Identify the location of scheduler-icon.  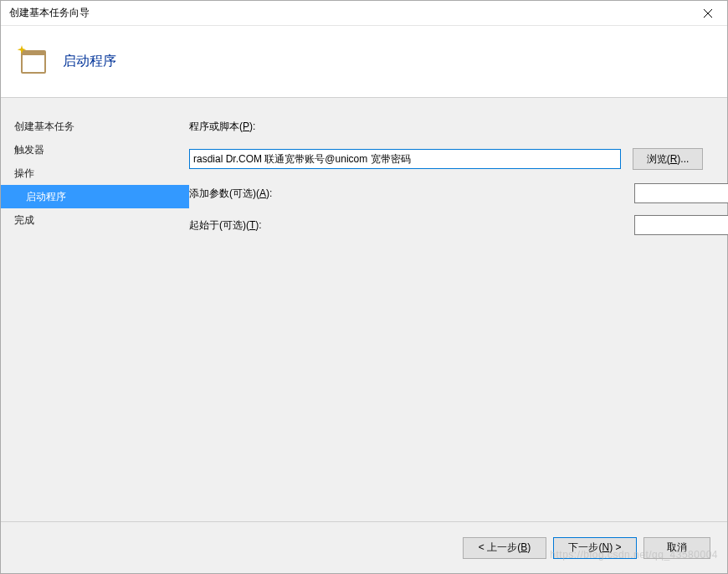
(33, 62).